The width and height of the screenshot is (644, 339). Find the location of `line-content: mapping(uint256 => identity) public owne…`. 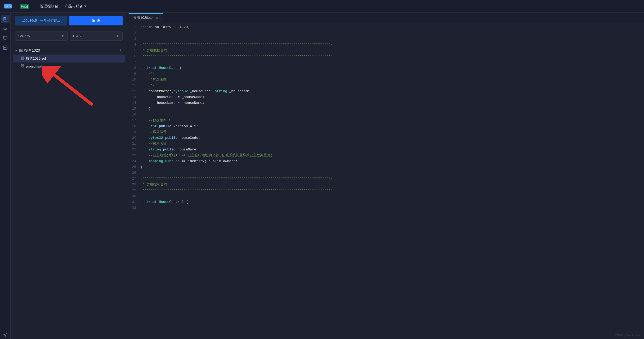

line-content: mapping(uint256 => identity) public owne… is located at coordinates (392, 161).